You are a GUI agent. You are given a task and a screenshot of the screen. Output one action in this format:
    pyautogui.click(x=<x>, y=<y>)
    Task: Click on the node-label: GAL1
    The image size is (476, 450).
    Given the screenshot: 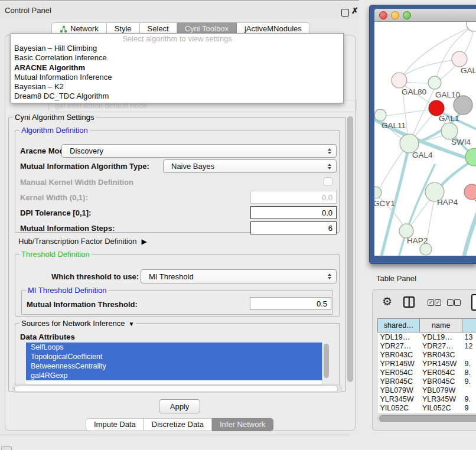 What is the action you would take?
    pyautogui.click(x=449, y=118)
    